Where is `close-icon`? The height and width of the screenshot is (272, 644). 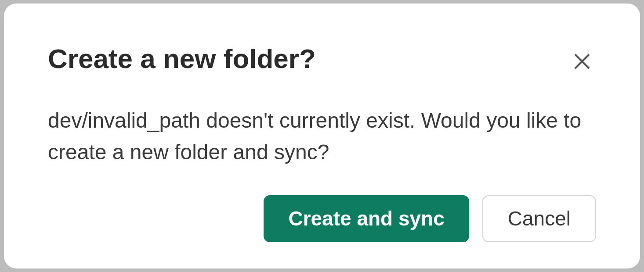 close-icon is located at coordinates (582, 62).